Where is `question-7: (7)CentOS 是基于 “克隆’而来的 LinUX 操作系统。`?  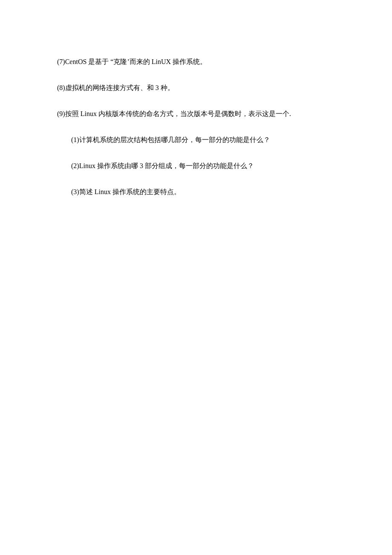
question-7: (7)CentOS 是基于 “克隆’而来的 LinUX 操作系统。 is located at coordinates (203, 62).